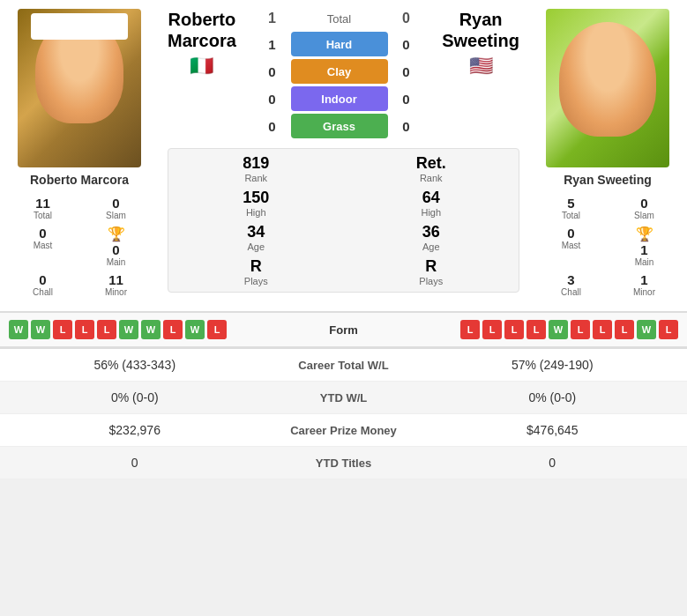 Image resolution: width=687 pixels, height=616 pixels. What do you see at coordinates (553, 365) in the screenshot?
I see `stats-right-val: 57% (249-190)` at bounding box center [553, 365].